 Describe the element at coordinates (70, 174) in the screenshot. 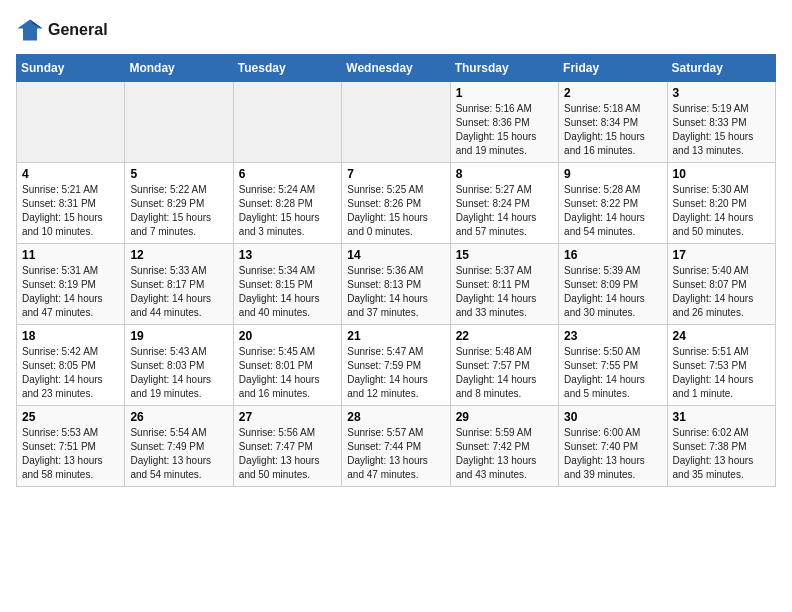

I see `day-number: 4` at that location.